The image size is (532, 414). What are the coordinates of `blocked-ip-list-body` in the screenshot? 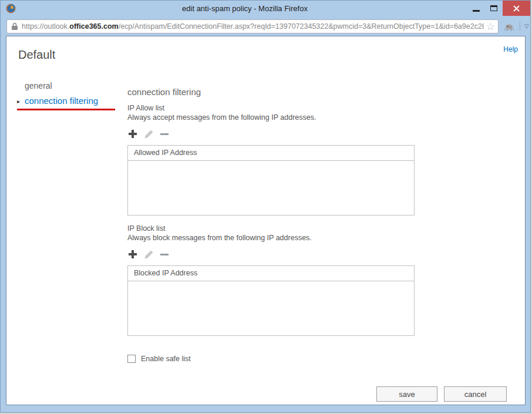 It's located at (271, 309).